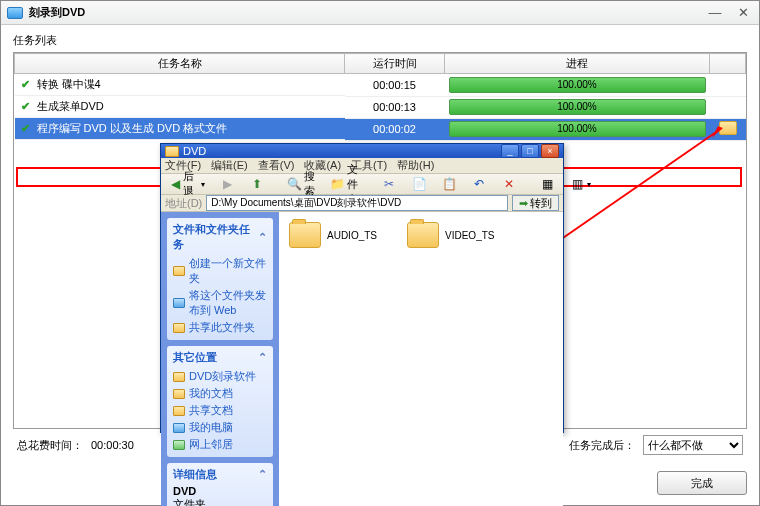 Image resolution: width=760 pixels, height=506 pixels. Describe the element at coordinates (702, 483) in the screenshot. I see `finish-button: 完成` at that location.